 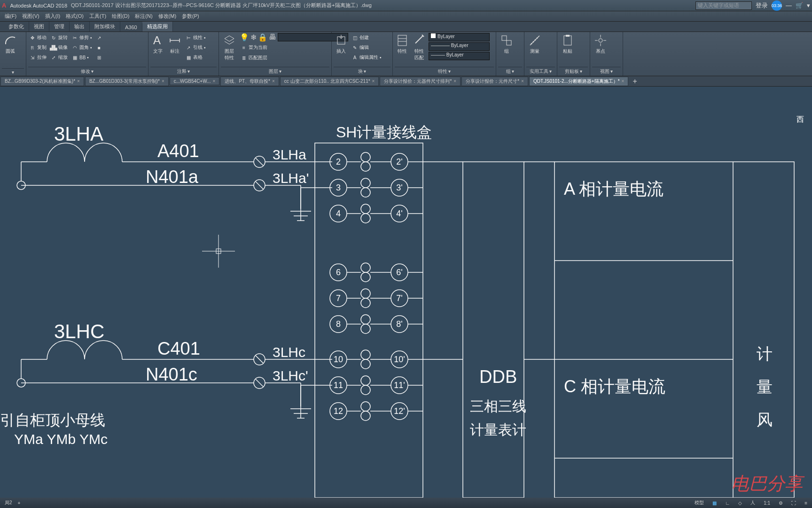 What do you see at coordinates (183, 71) in the screenshot?
I see `panel-title: 注释 ▾` at bounding box center [183, 71].